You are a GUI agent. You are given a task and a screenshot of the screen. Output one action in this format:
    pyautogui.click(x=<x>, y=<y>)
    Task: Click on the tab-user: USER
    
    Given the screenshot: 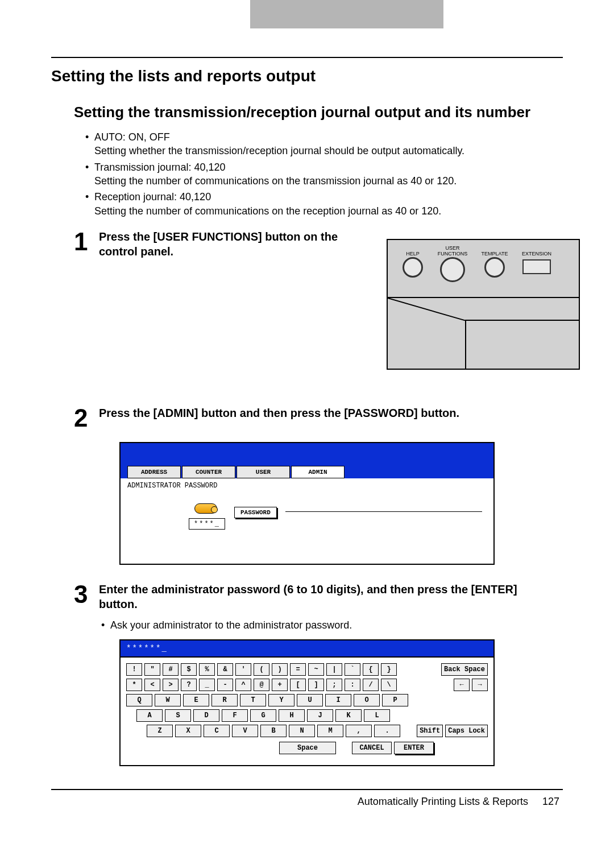 What is the action you would take?
    pyautogui.click(x=263, y=472)
    